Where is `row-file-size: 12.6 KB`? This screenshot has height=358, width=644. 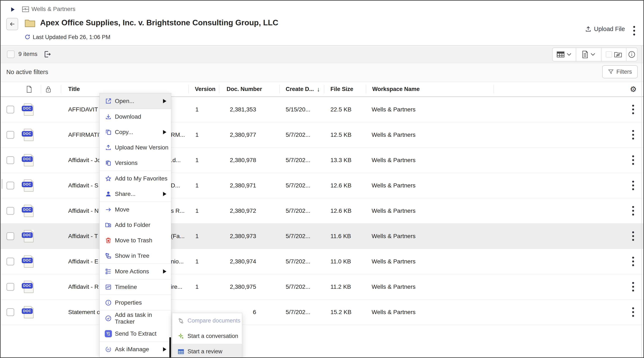 row-file-size: 12.6 KB is located at coordinates (341, 211).